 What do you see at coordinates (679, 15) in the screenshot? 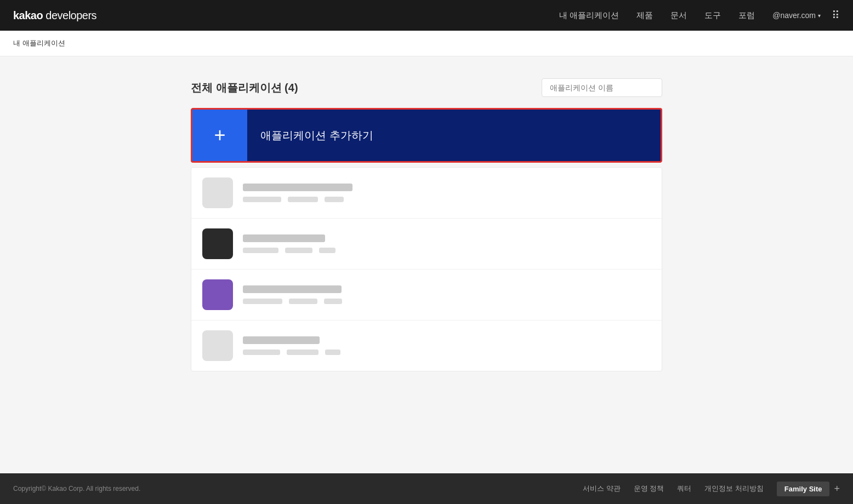
I see `nav-docs: 문서` at bounding box center [679, 15].